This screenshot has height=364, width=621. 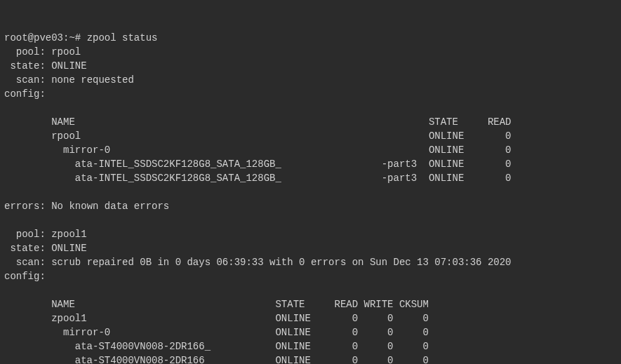 I want to click on pool-name: zpool1, so click(x=69, y=234).